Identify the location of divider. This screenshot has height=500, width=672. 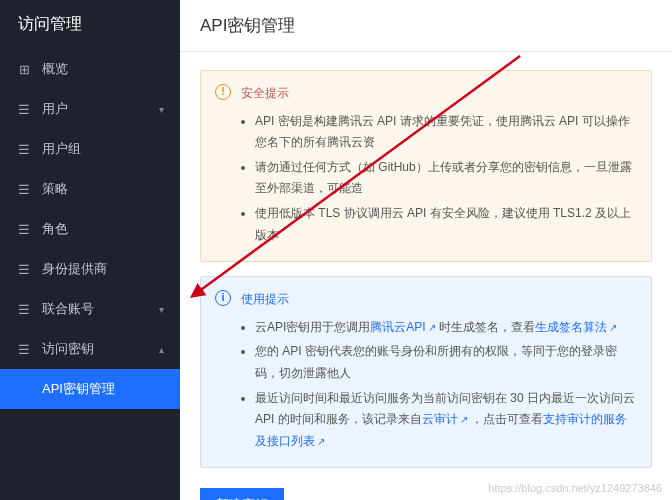
(426, 52).